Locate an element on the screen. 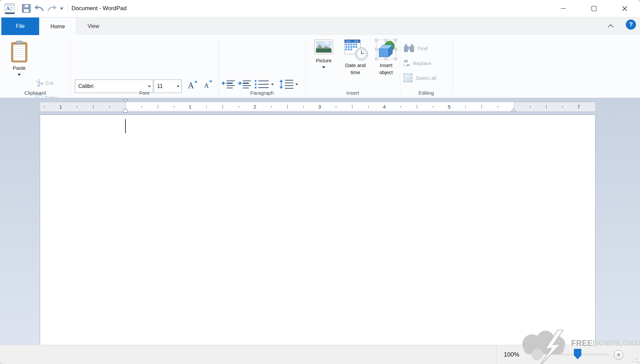 The height and width of the screenshot is (364, 640). paste-button: Paste is located at coordinates (19, 62).